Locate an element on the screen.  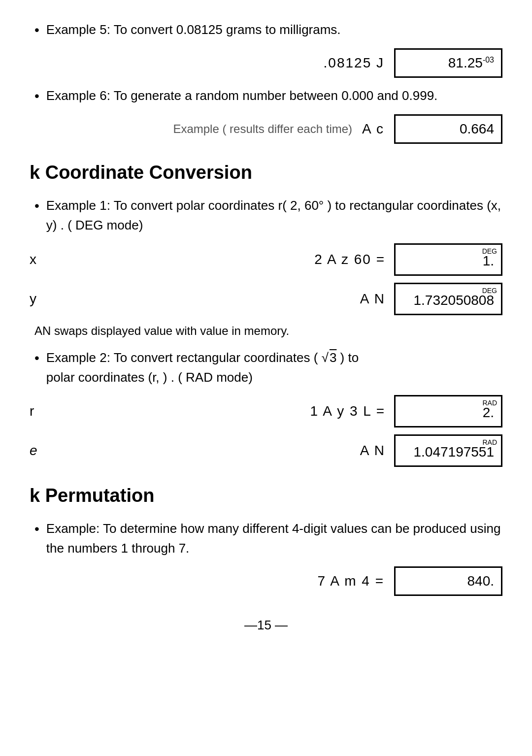
row-x-content: 2 A z 60 = DEG 1. is located at coordinates (281, 260).